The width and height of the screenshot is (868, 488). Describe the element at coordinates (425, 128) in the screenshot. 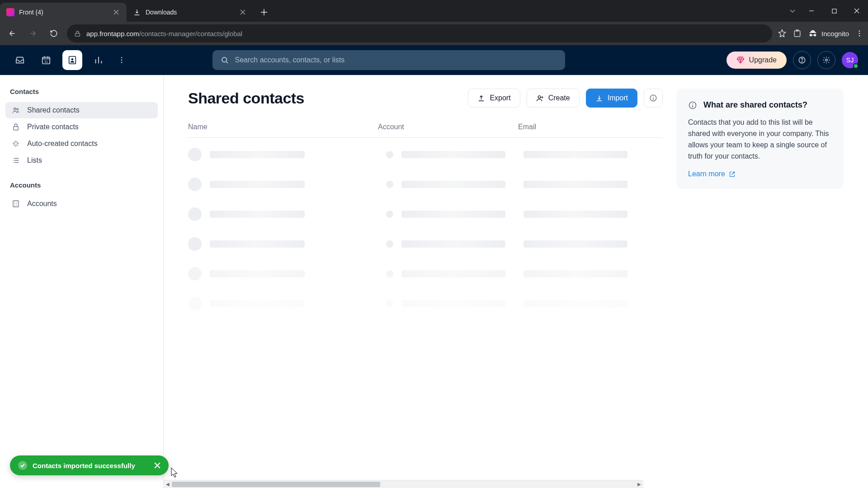

I see `table-header: Name Account Email` at that location.